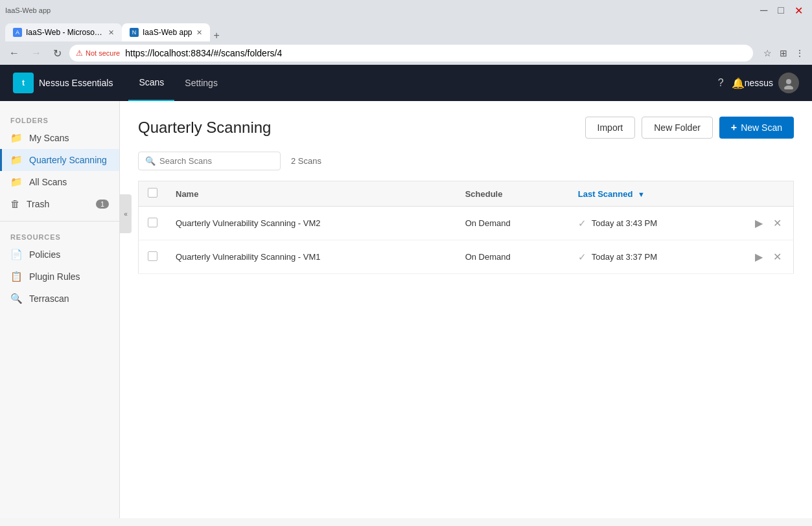 This screenshot has width=812, height=526. What do you see at coordinates (23, 83) in the screenshot?
I see `brand-logo: t` at bounding box center [23, 83].